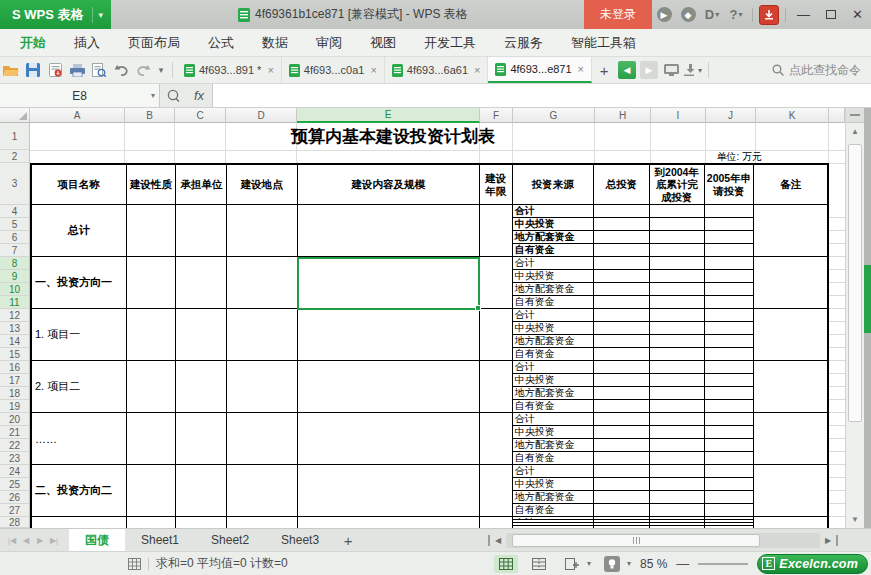 This screenshot has height=575, width=871. What do you see at coordinates (498, 540) in the screenshot?
I see `scroll-left-icon: ◀` at bounding box center [498, 540].